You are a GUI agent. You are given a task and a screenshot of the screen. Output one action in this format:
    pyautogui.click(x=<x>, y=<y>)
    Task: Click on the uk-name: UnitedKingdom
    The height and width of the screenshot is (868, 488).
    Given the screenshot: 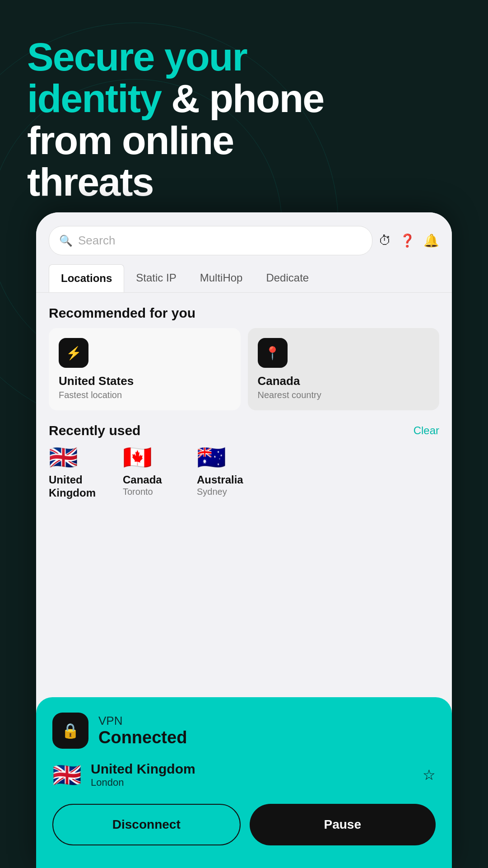 What is the action you would take?
    pyautogui.click(x=72, y=487)
    